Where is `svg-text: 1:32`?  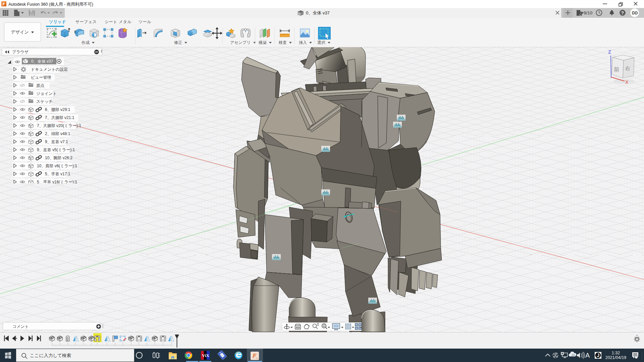 svg-text: 1:32 is located at coordinates (616, 353).